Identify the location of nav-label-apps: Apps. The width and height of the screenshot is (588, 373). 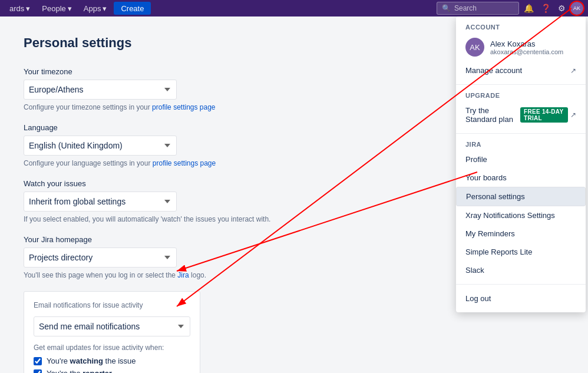
(93, 8).